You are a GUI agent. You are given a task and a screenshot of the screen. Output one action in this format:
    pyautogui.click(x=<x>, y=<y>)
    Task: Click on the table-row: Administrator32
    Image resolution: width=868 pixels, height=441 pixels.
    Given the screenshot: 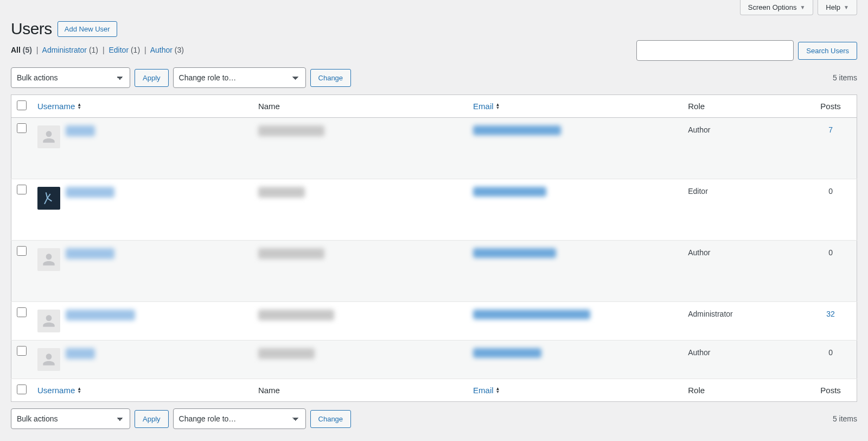 What is the action you would take?
    pyautogui.click(x=434, y=322)
    